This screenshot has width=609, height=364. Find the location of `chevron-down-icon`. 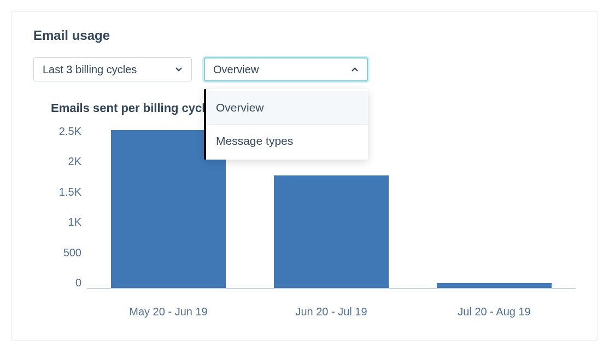

chevron-down-icon is located at coordinates (179, 69).